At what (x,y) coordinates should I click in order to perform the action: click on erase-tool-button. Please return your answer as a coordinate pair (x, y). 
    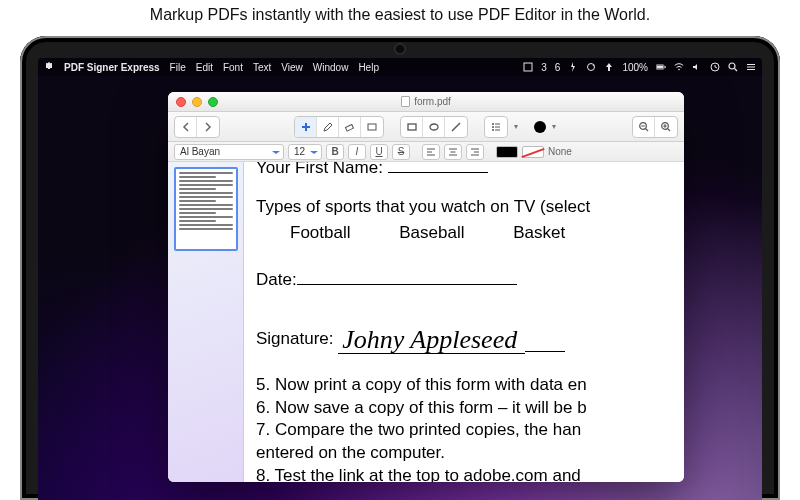
    Looking at the image, I should click on (350, 127).